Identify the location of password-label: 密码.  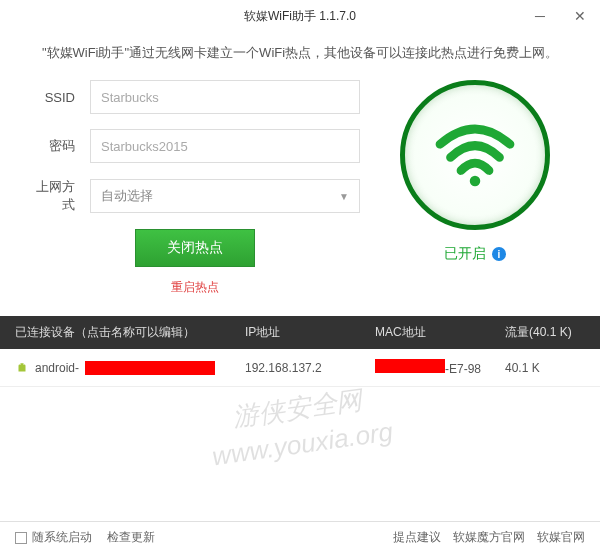
(60, 146).